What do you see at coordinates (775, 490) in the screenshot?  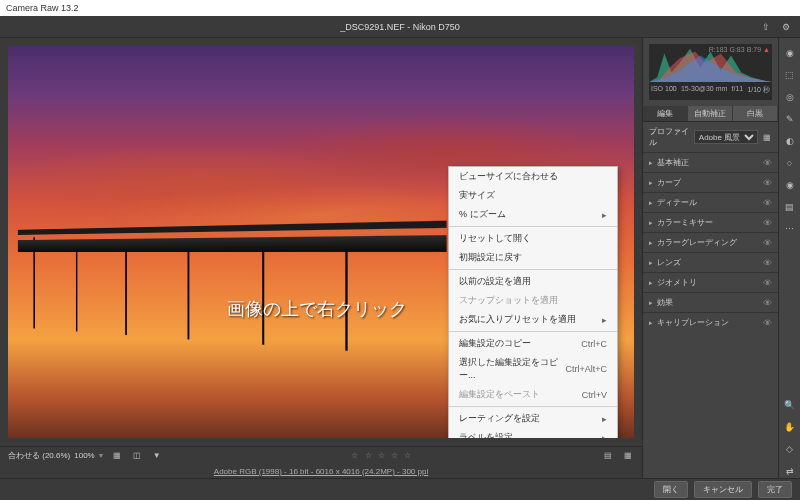 I see `done-button: 完了` at bounding box center [775, 490].